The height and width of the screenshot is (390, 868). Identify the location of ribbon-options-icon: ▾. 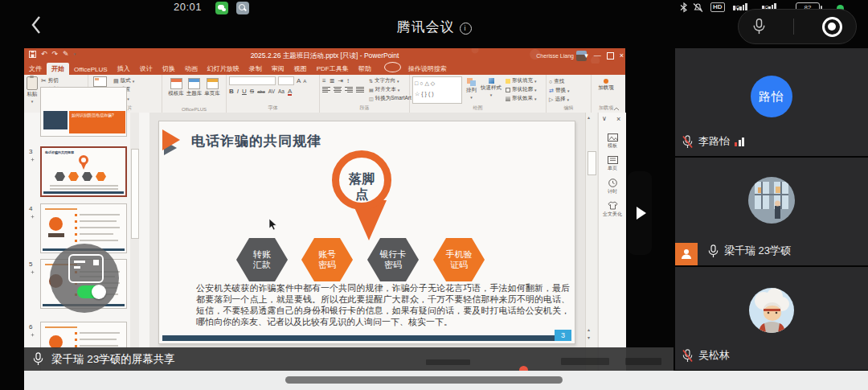
(587, 56).